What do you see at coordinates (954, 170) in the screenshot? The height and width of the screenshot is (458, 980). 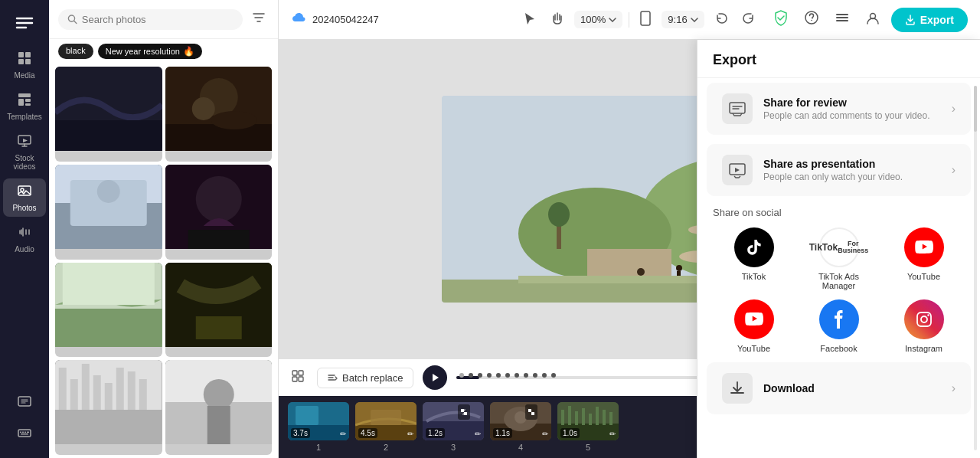 I see `share-presentation-chevron: ›` at bounding box center [954, 170].